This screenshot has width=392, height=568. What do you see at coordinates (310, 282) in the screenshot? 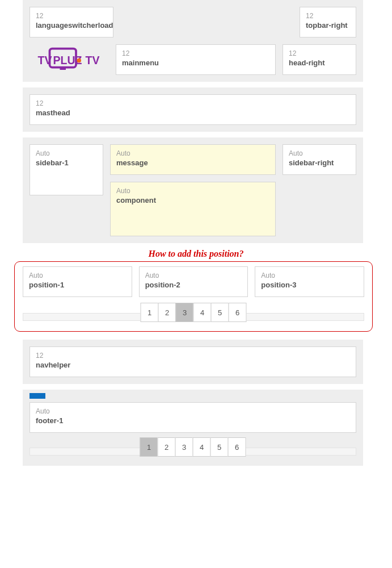
I see `module-position-3: Auto position-3` at bounding box center [310, 282].